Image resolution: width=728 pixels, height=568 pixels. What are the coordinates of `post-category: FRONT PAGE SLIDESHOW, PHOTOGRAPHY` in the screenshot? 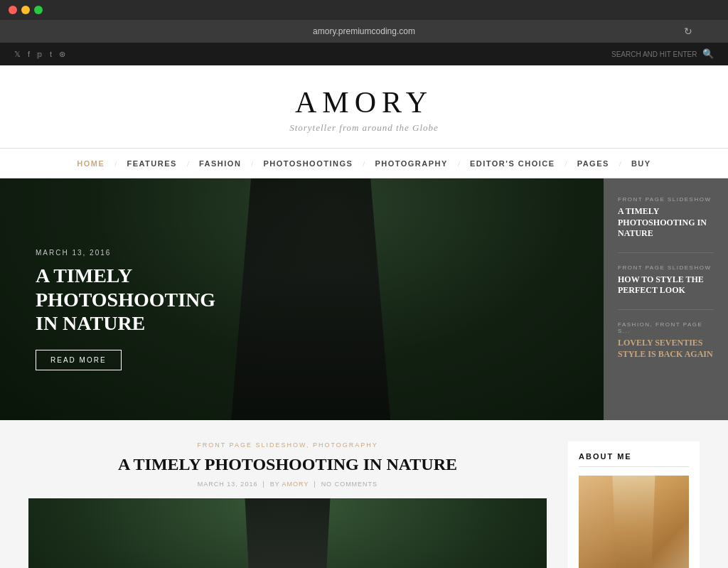 It's located at (287, 445).